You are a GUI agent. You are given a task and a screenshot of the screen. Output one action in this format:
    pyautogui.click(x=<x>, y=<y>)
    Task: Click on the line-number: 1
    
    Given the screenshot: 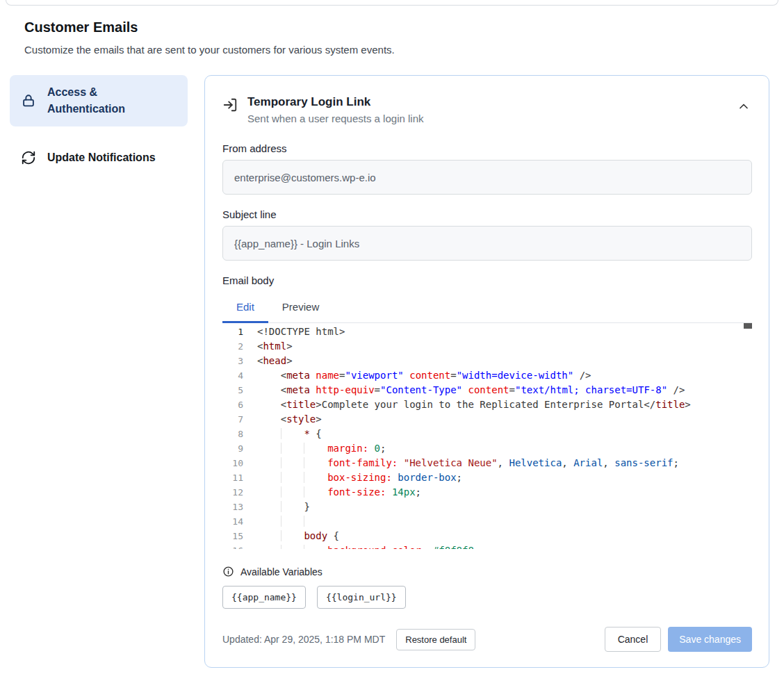 What is the action you would take?
    pyautogui.click(x=233, y=332)
    